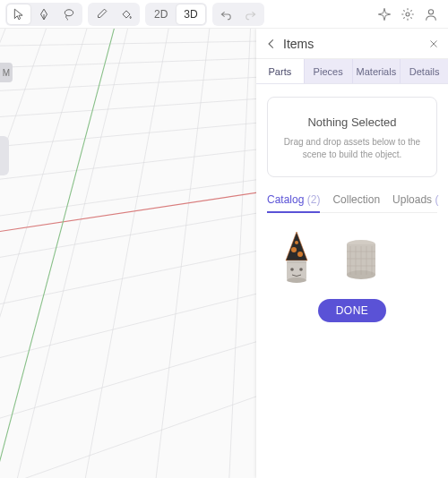 The image size is (448, 478). I want to click on subtab-catalog: Catalog (2), so click(294, 203).